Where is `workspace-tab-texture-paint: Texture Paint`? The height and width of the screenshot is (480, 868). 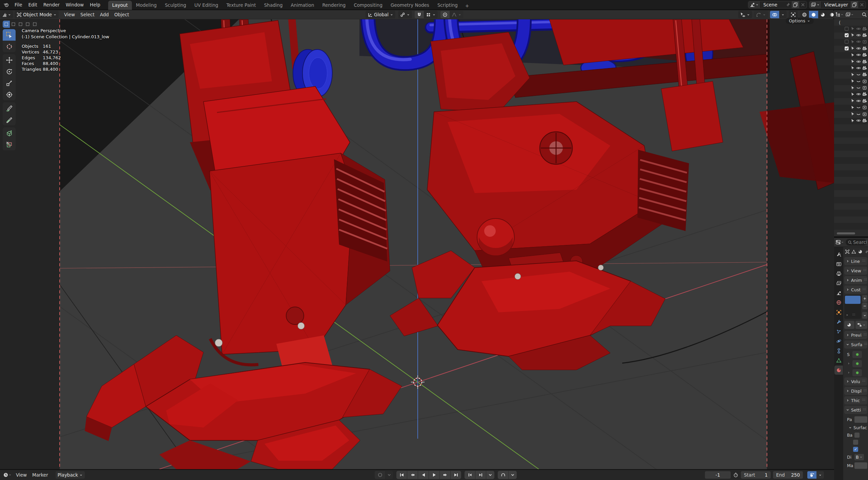 workspace-tab-texture-paint: Texture Paint is located at coordinates (241, 5).